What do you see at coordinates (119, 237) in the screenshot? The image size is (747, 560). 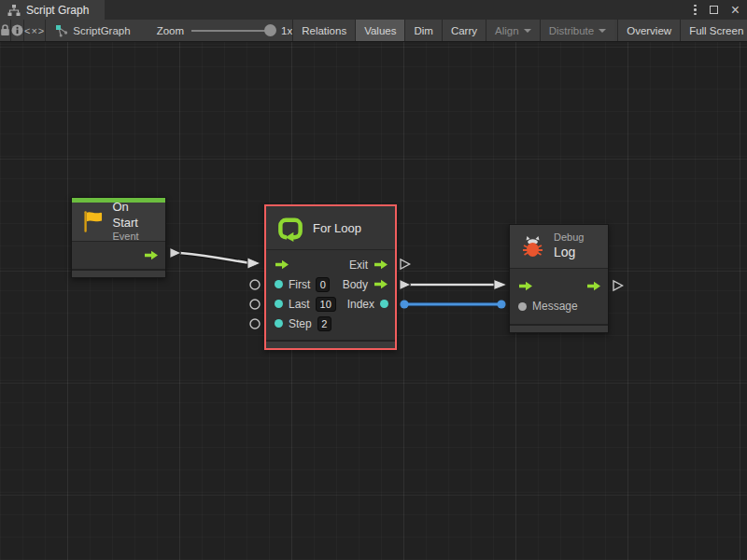 I see `node-on-start: On Start Event` at bounding box center [119, 237].